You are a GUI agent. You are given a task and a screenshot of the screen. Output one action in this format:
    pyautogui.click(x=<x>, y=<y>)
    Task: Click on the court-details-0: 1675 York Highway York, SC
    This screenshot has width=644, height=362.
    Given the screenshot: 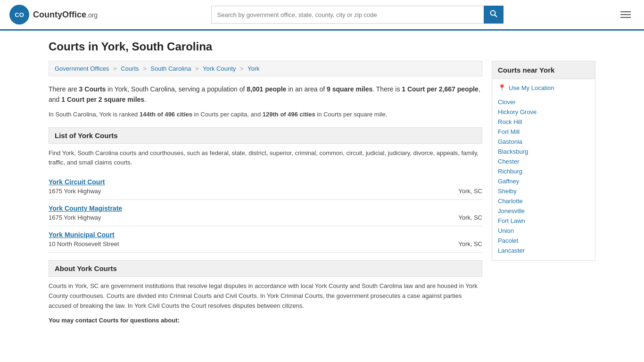 What is the action you would take?
    pyautogui.click(x=265, y=191)
    